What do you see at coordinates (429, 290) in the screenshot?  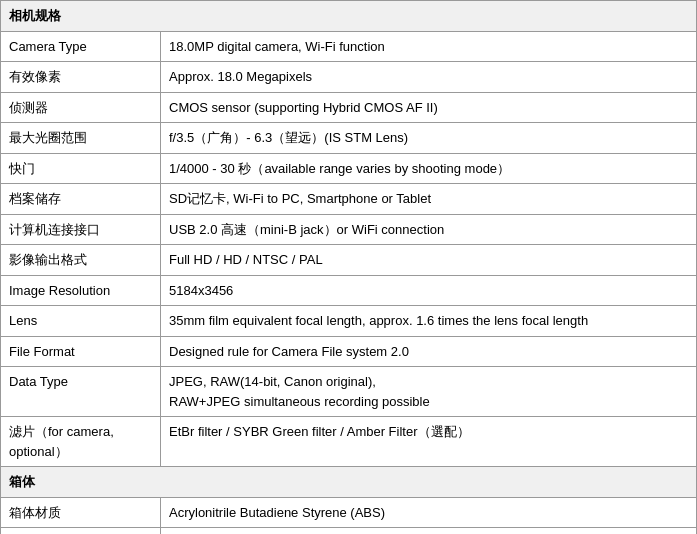 I see `row-value: 5184x3456` at bounding box center [429, 290].